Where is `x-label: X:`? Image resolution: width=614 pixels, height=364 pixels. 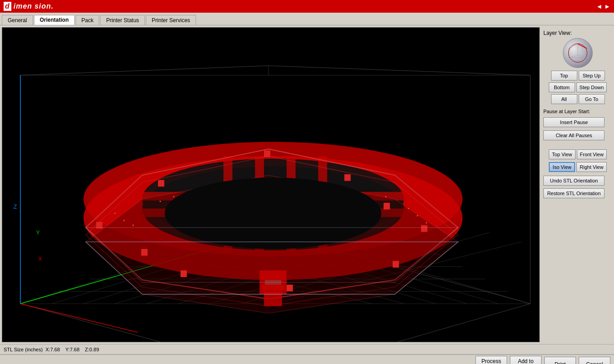
x-label: X: is located at coordinates (48, 350).